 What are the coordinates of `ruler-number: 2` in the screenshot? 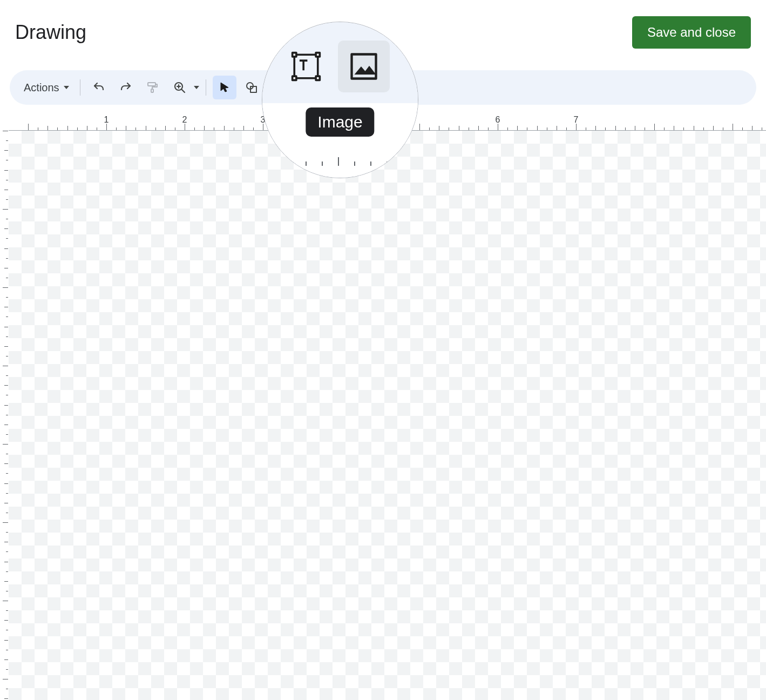 It's located at (185, 120).